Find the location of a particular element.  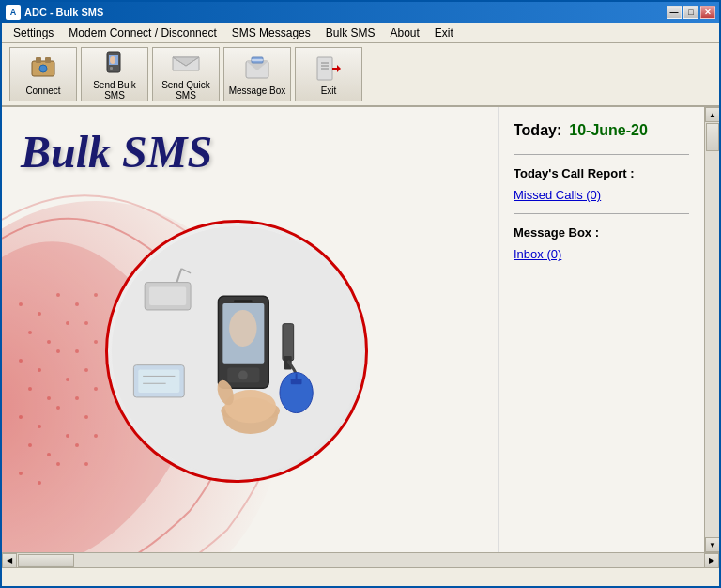

exit-icon is located at coordinates (329, 69).